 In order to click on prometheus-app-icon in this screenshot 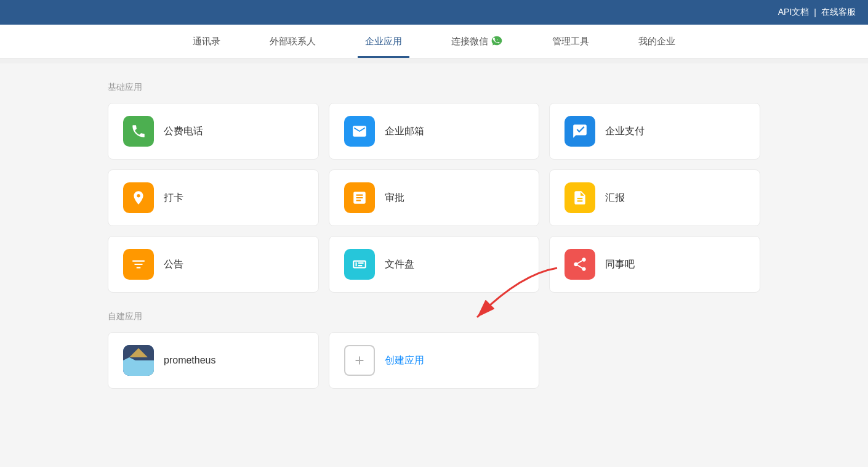, I will do `click(139, 360)`.